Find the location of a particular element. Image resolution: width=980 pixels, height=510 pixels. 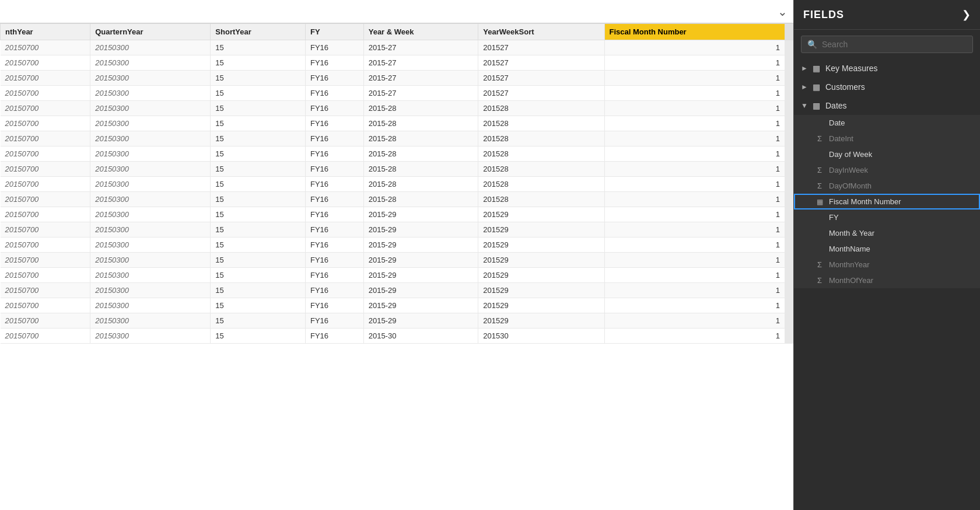

search-box: 🔍 is located at coordinates (887, 44).